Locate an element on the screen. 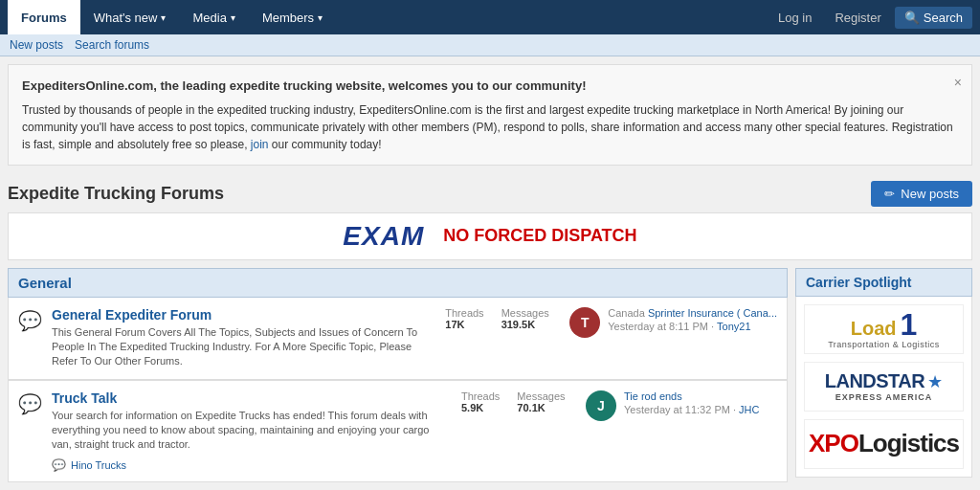 Image resolution: width=980 pixels, height=490 pixels. banner-exam-text: EXAM is located at coordinates (383, 236).